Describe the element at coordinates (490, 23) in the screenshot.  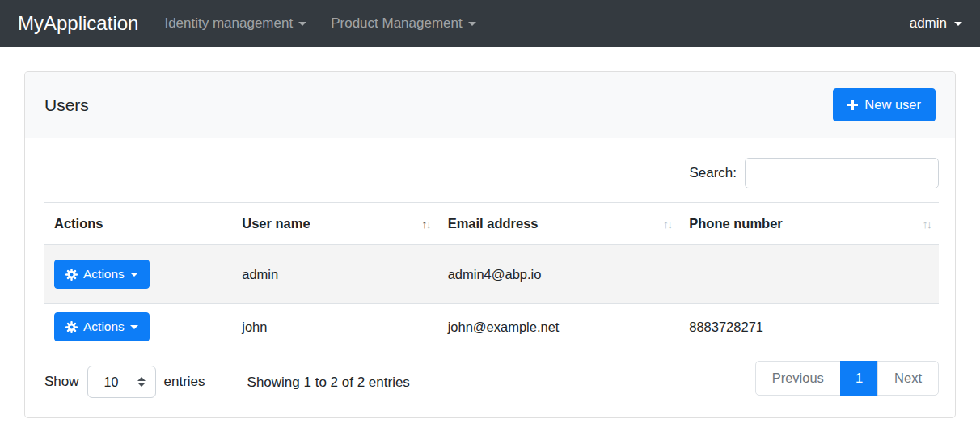
I see `top-navbar: MyApplication Identity management Produc…` at that location.